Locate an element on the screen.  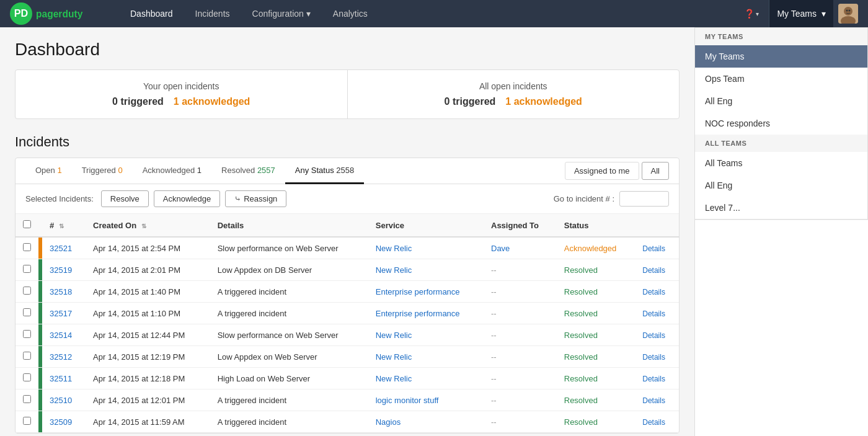
table-row: 32519 Apr 14, 2015 at 2:01 PM Low Appdex… is located at coordinates (347, 270).